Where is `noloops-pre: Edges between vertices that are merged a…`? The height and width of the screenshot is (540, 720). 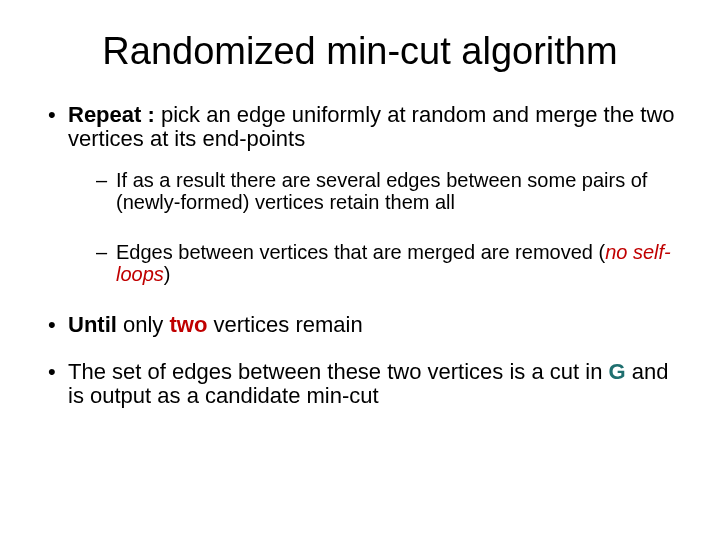 noloops-pre: Edges between vertices that are merged a… is located at coordinates (360, 252).